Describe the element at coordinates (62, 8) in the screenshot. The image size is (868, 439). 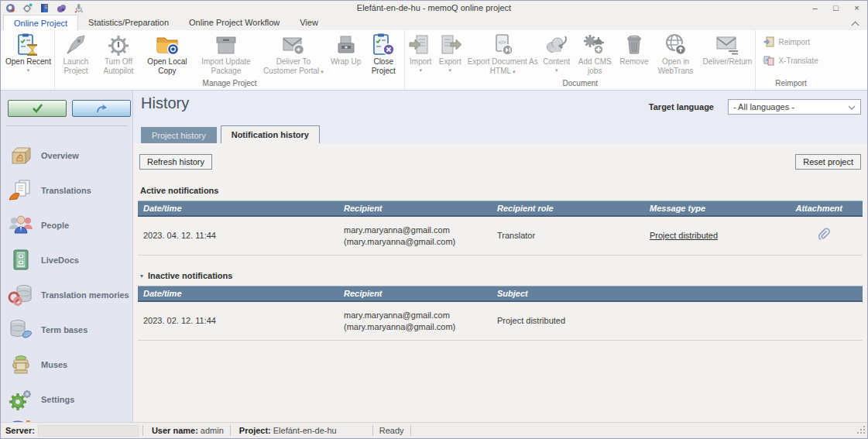
I see `server-gear-icon` at that location.